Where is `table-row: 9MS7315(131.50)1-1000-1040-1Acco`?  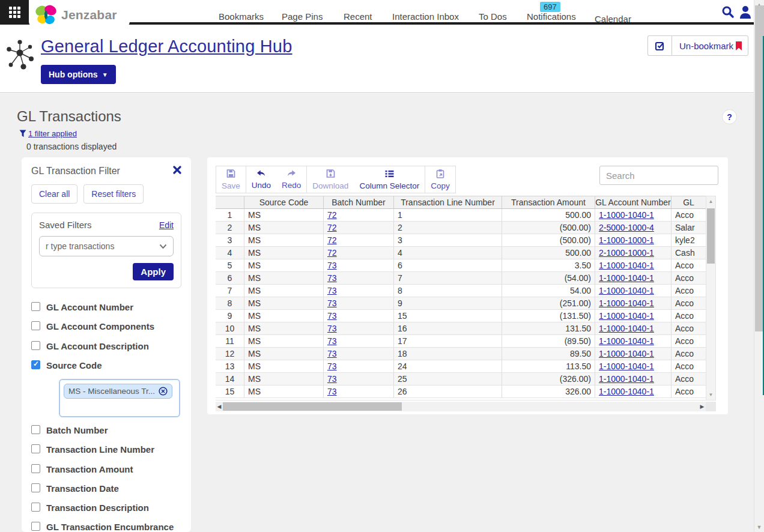 table-row: 9MS7315(131.50)1-1000-1040-1Acco is located at coordinates (461, 316).